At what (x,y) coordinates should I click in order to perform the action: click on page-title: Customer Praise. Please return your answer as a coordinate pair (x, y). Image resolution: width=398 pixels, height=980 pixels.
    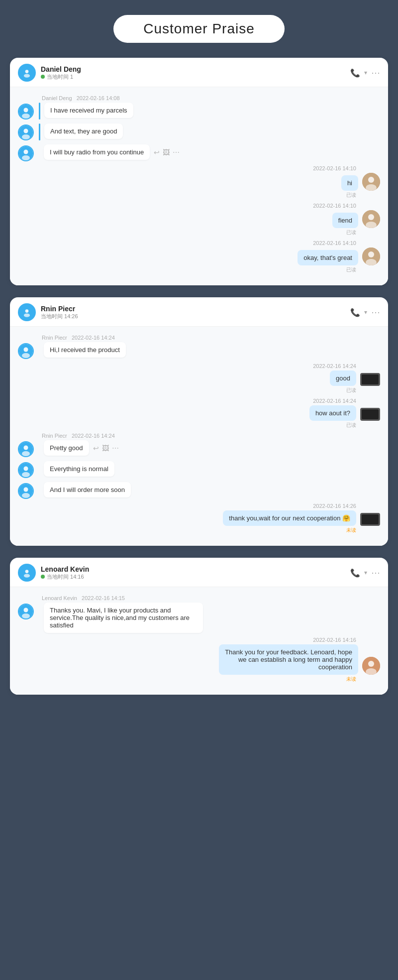
    Looking at the image, I should click on (199, 29).